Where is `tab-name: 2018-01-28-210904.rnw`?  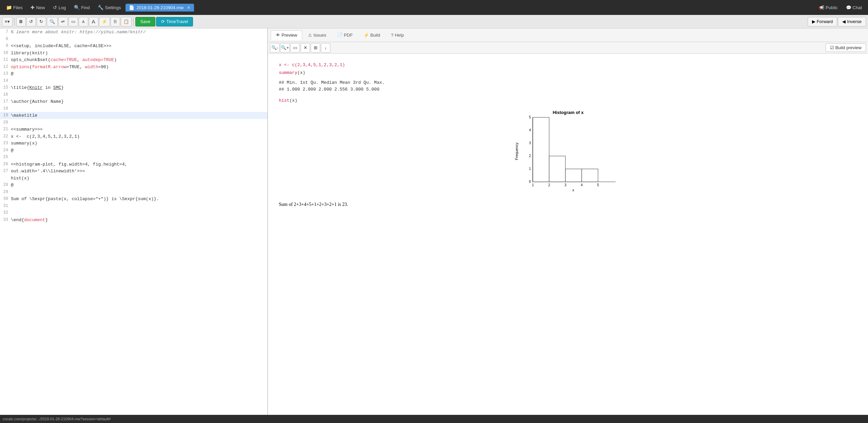
tab-name: 2018-01-28-210904.rnw is located at coordinates (160, 7).